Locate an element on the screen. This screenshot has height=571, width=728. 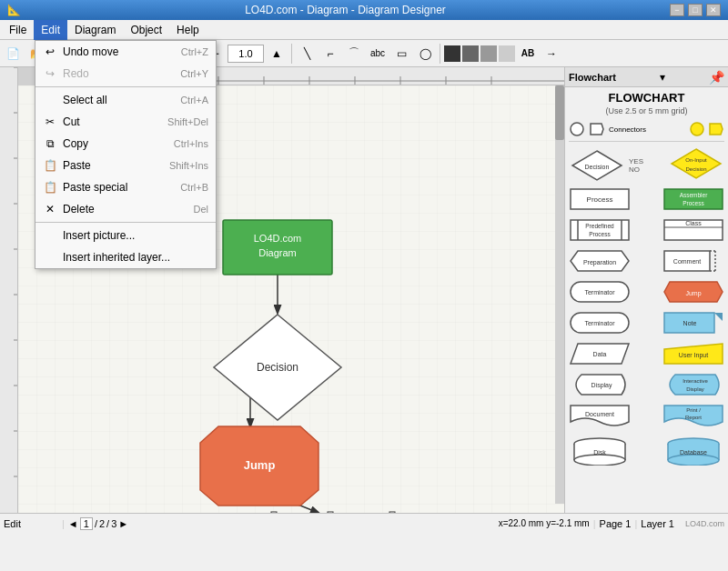
note-shape: Note is located at coordinates (693, 324).